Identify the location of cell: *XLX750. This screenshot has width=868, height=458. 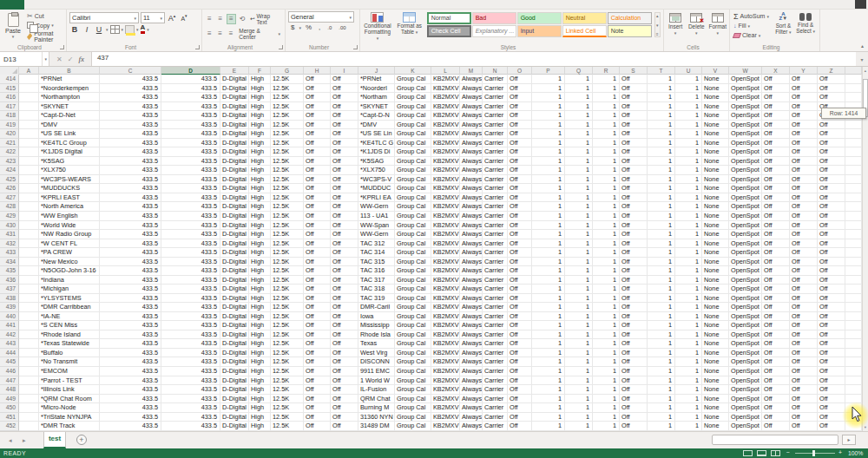
(377, 170).